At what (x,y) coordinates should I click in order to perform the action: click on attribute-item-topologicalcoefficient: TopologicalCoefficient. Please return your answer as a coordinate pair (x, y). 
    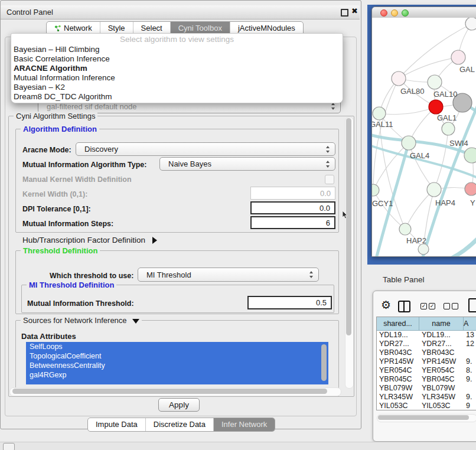
    Looking at the image, I should click on (177, 356).